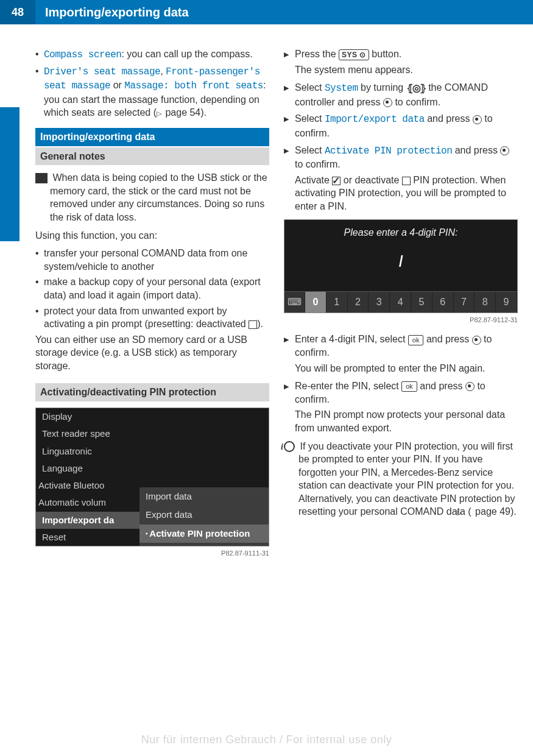 This screenshot has height=756, width=533. Describe the element at coordinates (152, 553) in the screenshot. I see `ss1-caption: P82.87-9111-31` at that location.